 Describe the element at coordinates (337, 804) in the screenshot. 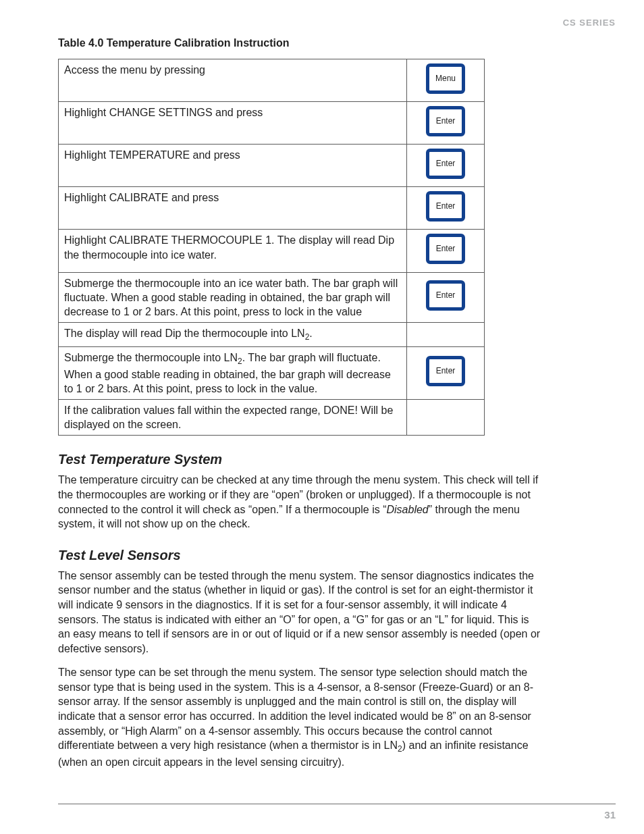

I see `footer-rule` at that location.